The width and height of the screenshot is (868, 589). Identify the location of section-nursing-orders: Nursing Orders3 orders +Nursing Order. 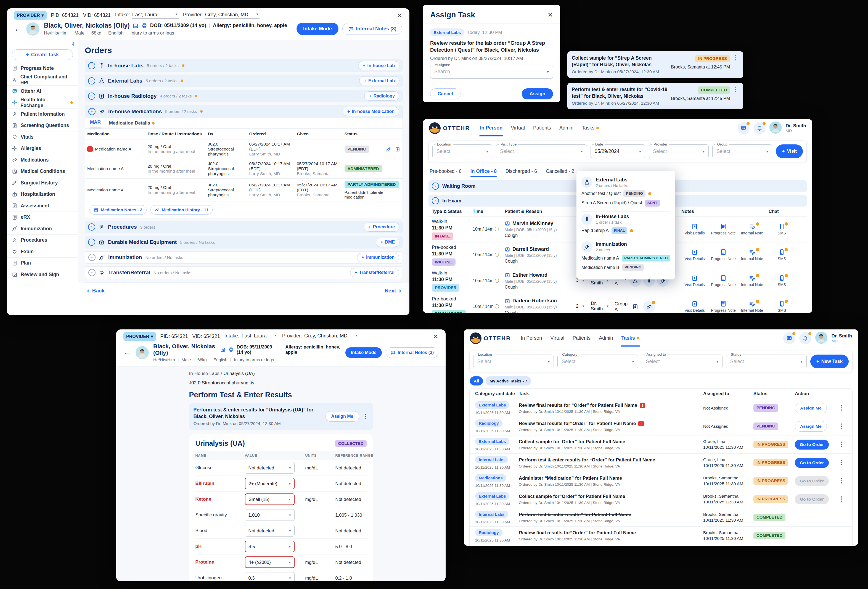
(244, 282).